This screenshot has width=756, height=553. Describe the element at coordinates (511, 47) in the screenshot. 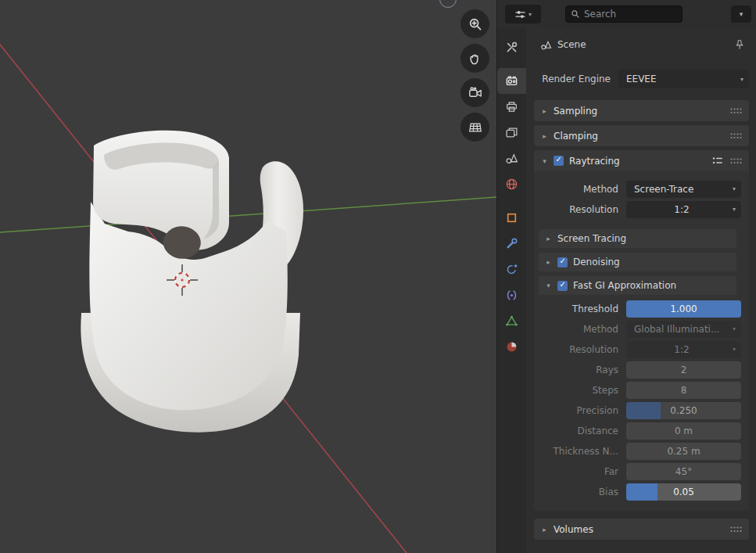

I see `tab-tool` at that location.